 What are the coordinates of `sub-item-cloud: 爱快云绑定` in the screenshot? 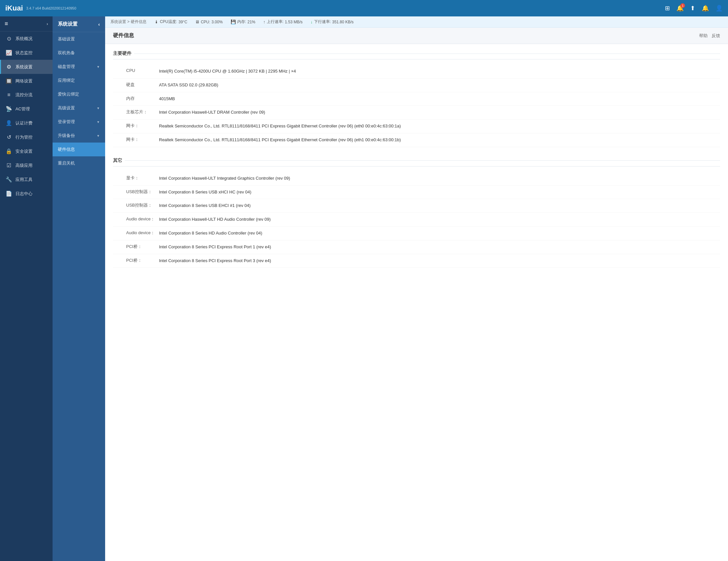 It's located at (79, 94).